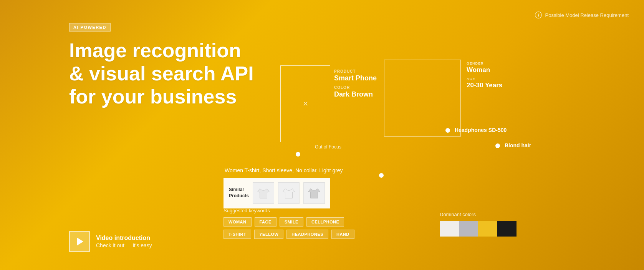 The height and width of the screenshot is (270, 644). Describe the element at coordinates (449, 229) in the screenshot. I see `swatch-white` at that location.